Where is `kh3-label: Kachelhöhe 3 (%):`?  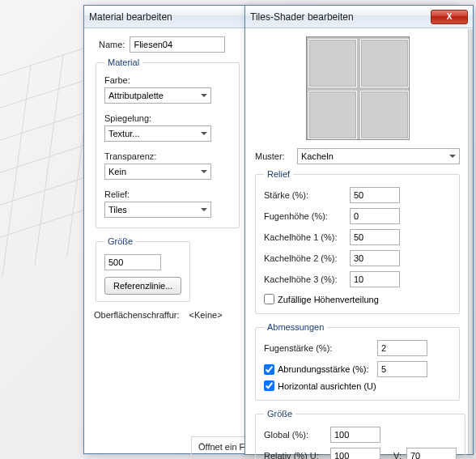 kh3-label: Kachelhöhe 3 (%): is located at coordinates (307, 279).